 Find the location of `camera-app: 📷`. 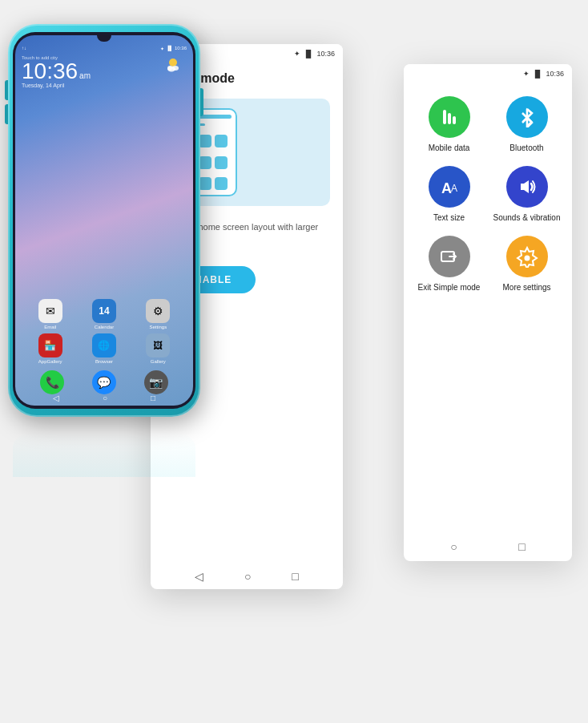

camera-app: 📷 is located at coordinates (156, 382).